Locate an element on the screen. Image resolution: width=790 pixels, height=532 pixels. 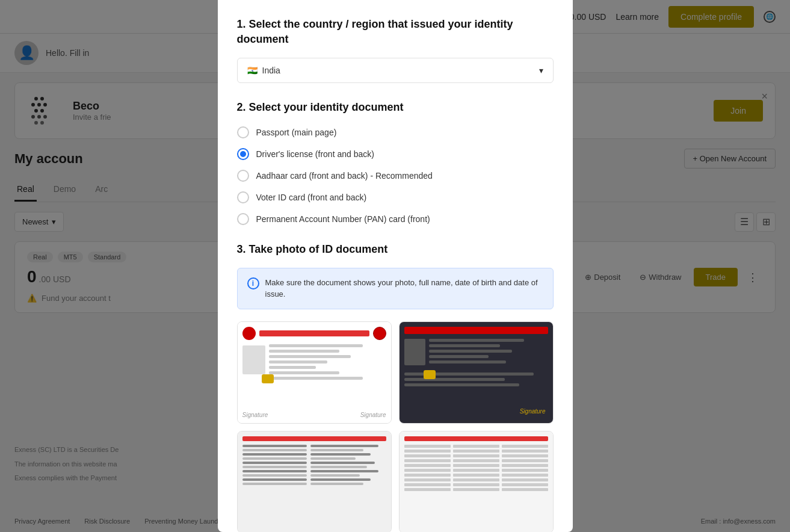
doc-passport: Passport (main page) is located at coordinates (395, 132).